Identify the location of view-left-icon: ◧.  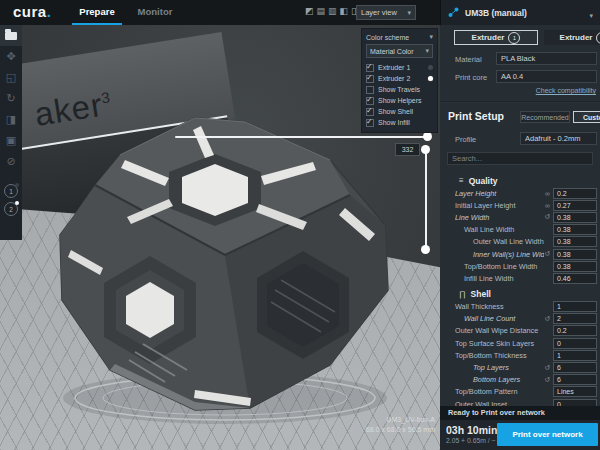
(344, 11).